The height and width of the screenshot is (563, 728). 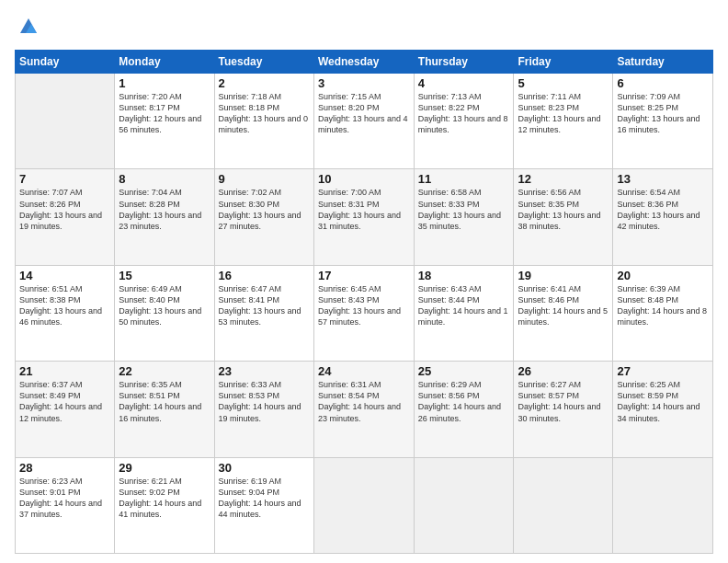 I want to click on cell-text: Sunrise: 7:04 AMSunset: 8:28 PMDaylight:…, so click(x=164, y=210).